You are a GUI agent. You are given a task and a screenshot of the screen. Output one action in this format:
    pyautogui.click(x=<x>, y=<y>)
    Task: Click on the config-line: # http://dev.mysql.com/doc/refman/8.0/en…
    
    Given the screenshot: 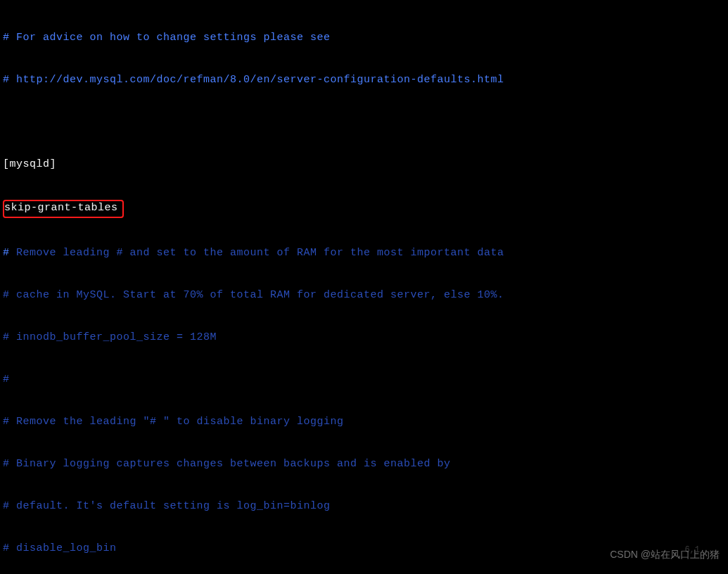 What is the action you would take?
    pyautogui.click(x=364, y=80)
    